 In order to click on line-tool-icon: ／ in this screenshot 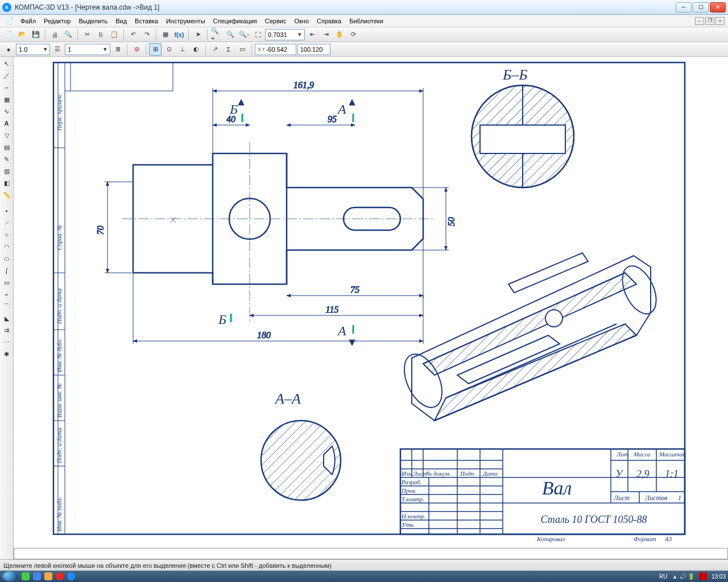, I will do `click(7, 76)`.